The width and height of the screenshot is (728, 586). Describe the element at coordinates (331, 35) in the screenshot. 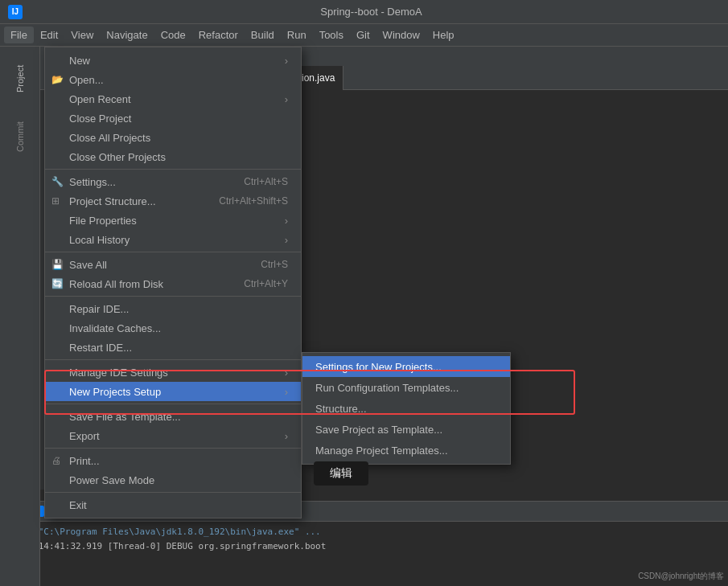

I see `menu-tools: Tools` at that location.